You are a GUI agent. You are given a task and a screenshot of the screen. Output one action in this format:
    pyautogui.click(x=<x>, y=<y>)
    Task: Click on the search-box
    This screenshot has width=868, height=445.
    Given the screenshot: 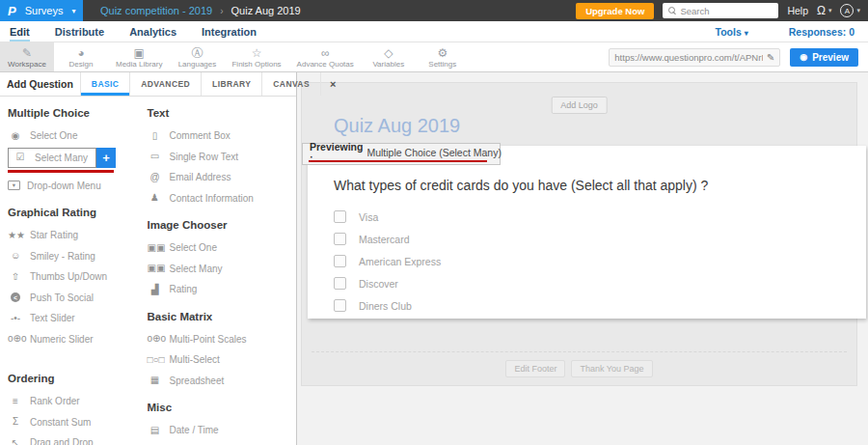 What is the action you would take?
    pyautogui.click(x=720, y=11)
    